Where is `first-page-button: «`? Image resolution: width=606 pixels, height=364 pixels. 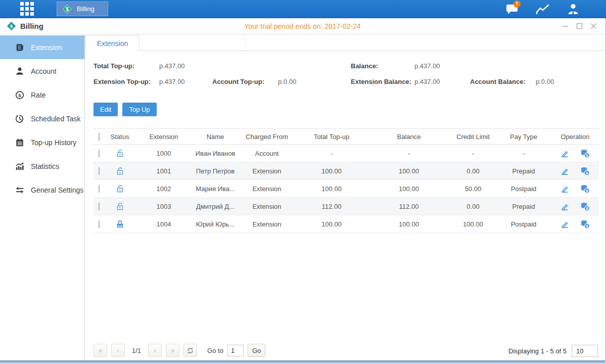 first-page-button: « is located at coordinates (100, 350).